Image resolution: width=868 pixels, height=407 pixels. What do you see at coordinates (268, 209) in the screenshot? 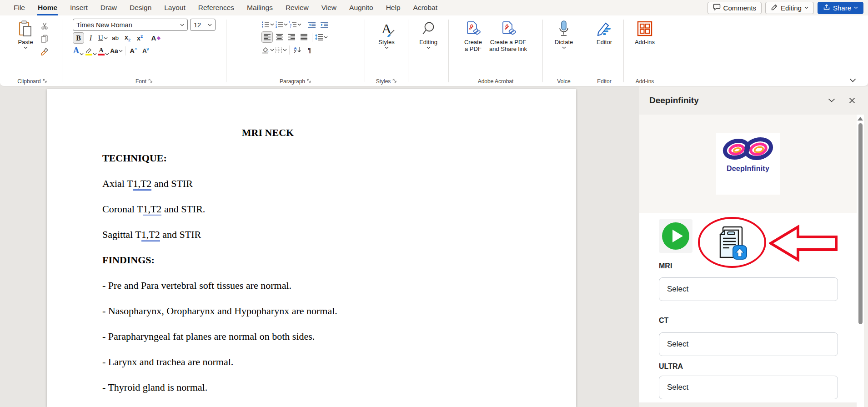
I see `technique-line: Coronal T1,T2 and STIR.` at bounding box center [268, 209].